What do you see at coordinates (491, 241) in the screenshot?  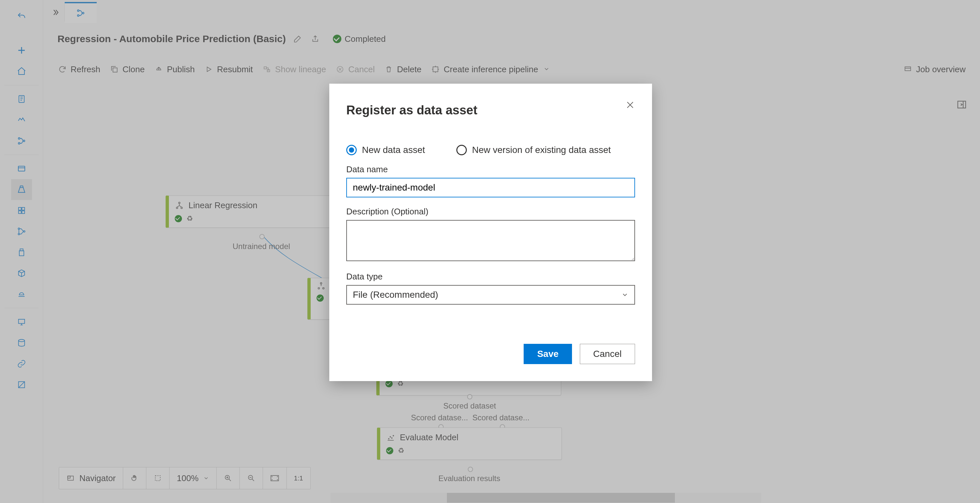 I see `description-input` at bounding box center [491, 241].